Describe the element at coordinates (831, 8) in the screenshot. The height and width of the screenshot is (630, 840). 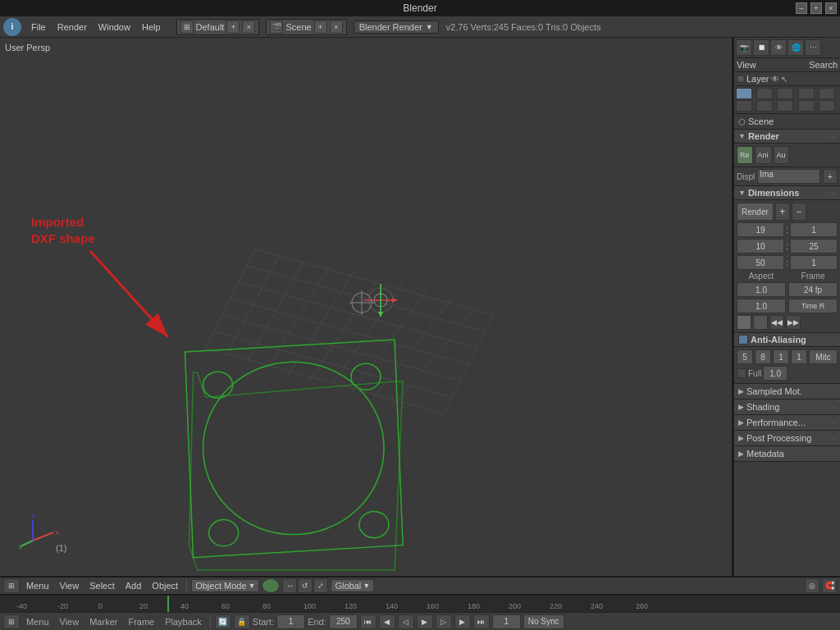
I see `close-button: ×` at that location.